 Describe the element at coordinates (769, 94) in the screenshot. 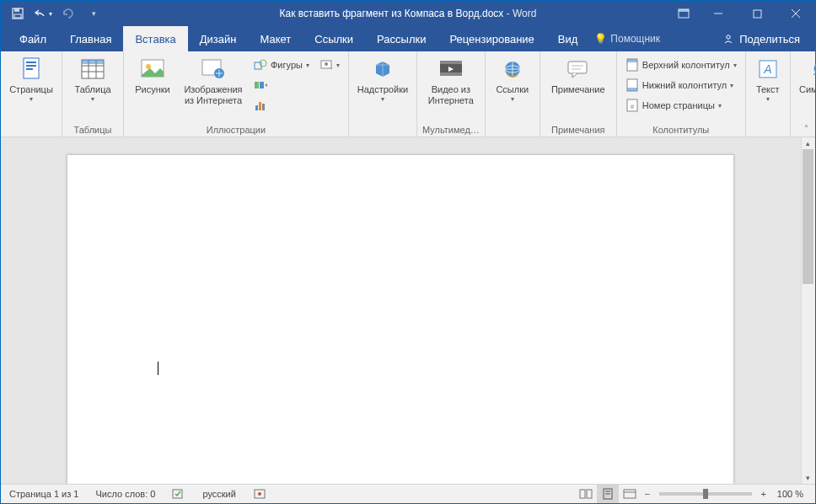

I see `group-text: A Текст▾` at that location.